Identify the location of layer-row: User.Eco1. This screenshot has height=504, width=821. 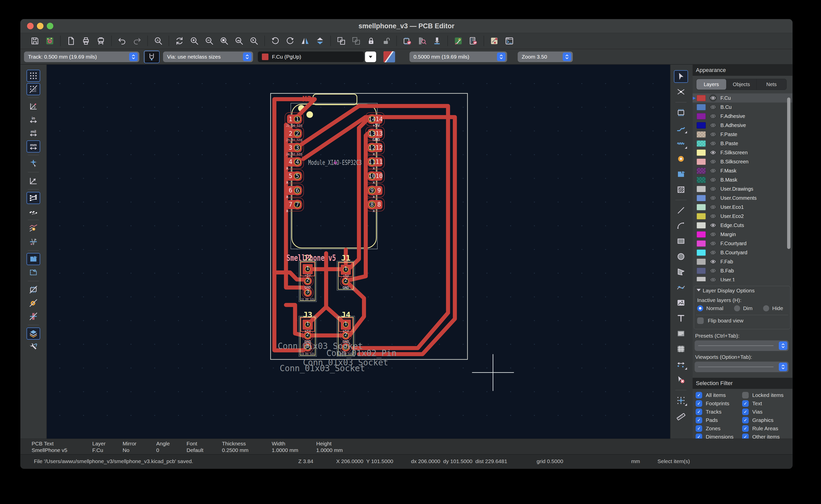
(743, 207).